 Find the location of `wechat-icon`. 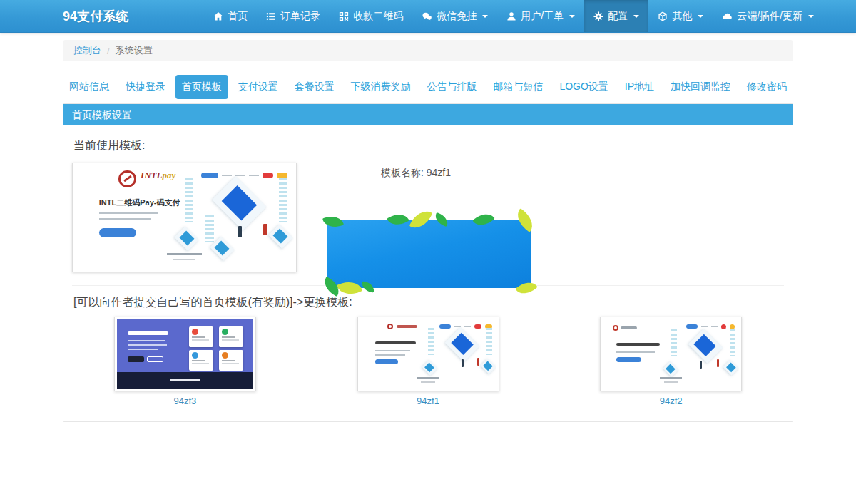

wechat-icon is located at coordinates (427, 16).